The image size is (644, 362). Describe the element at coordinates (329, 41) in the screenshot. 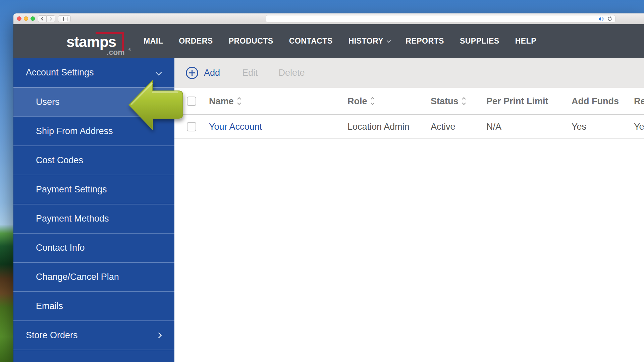

I see `app-navbar: stamps .com ® MAIL ORDERS PRODUCTS CONTA…` at that location.